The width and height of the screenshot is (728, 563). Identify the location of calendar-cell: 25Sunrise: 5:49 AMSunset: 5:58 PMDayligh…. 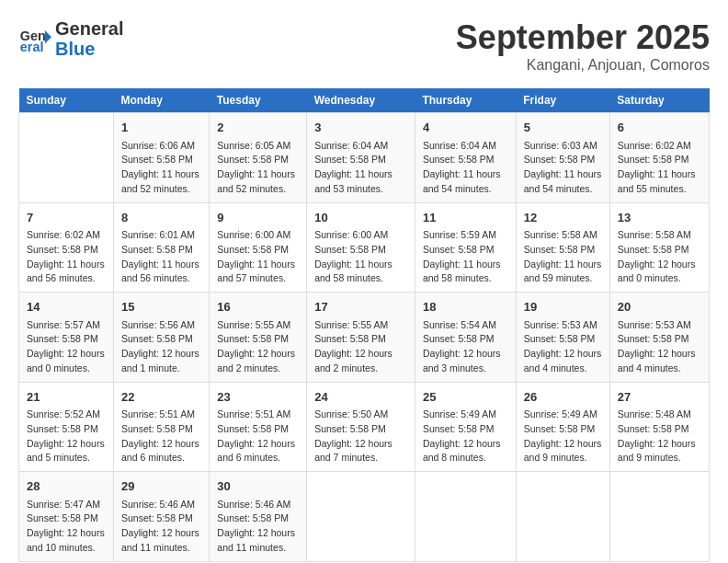
(465, 427).